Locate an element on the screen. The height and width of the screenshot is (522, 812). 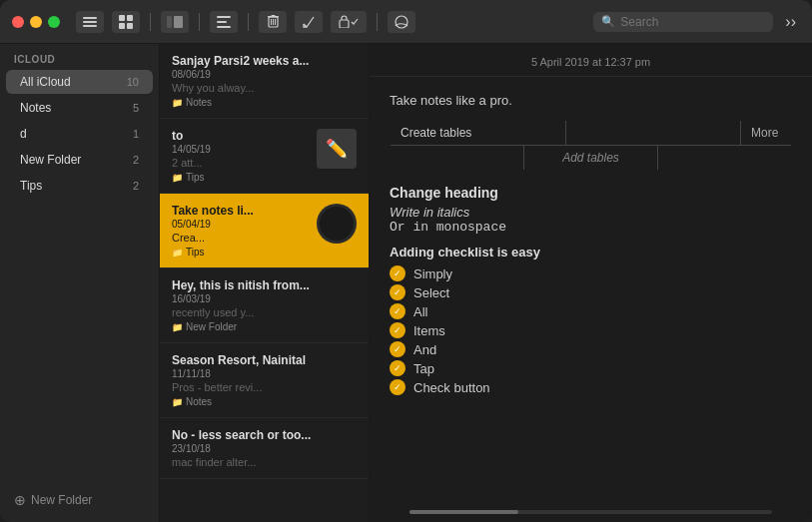
list-item: Hey, this is nitish from... 16/03/19 rec… is located at coordinates (264, 305).